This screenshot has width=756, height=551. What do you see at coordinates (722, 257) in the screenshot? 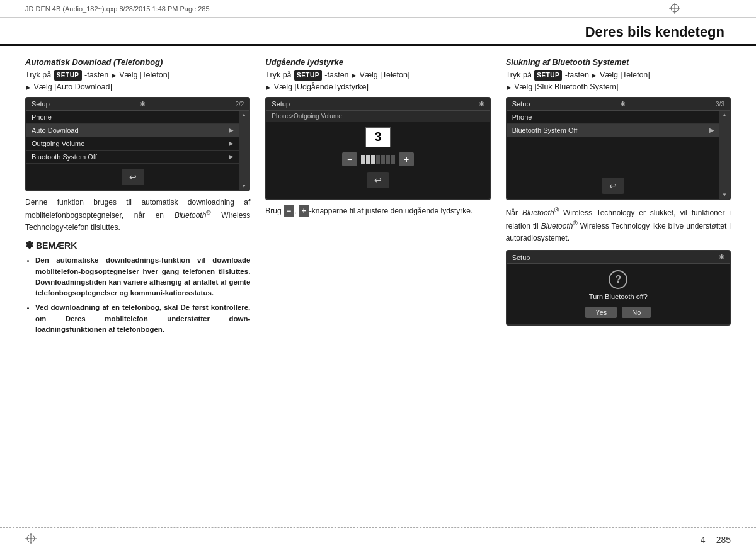
I see `bluetooth-icon-3b: ✱` at bounding box center [722, 257].